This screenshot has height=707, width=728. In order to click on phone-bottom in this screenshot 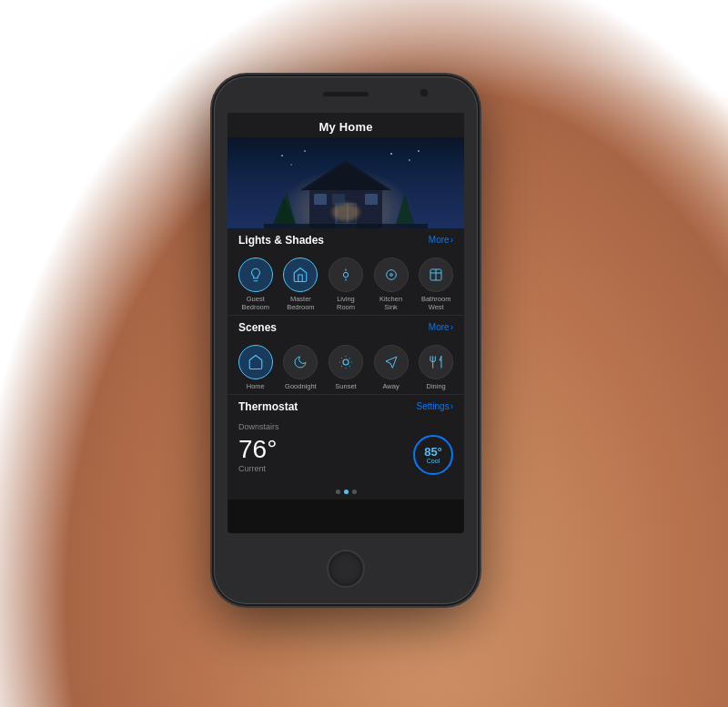, I will do `click(346, 569)`.